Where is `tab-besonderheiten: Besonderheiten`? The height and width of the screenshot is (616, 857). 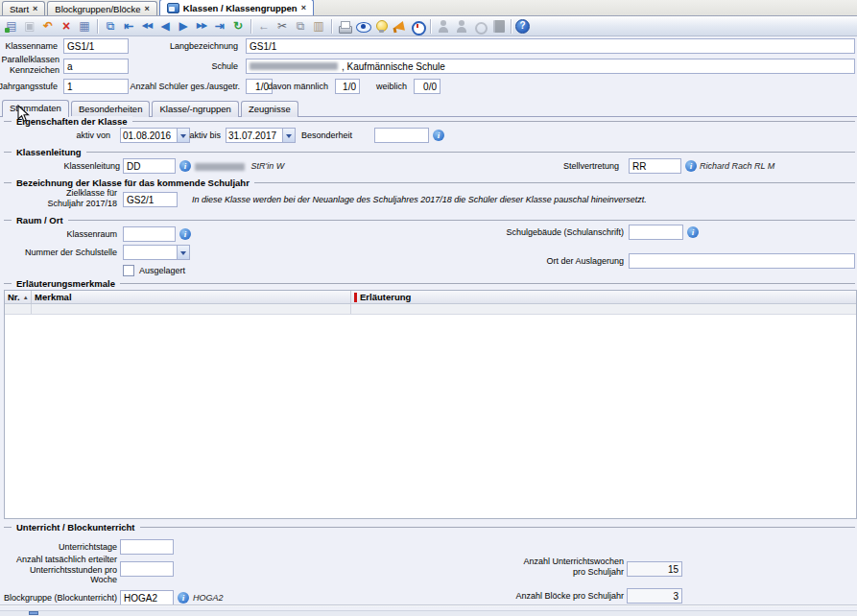 tab-besonderheiten: Besonderheiten is located at coordinates (111, 109).